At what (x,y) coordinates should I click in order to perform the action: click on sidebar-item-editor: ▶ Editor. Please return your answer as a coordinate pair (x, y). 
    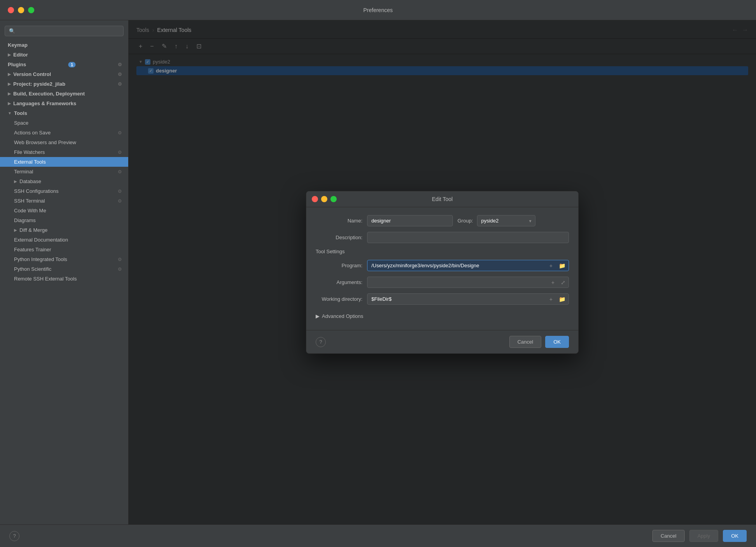
    Looking at the image, I should click on (64, 55).